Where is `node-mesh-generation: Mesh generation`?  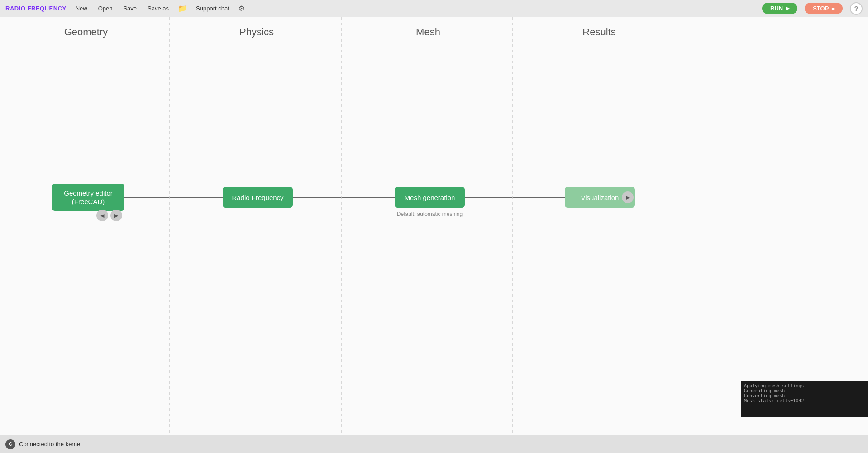 node-mesh-generation: Mesh generation is located at coordinates (430, 197).